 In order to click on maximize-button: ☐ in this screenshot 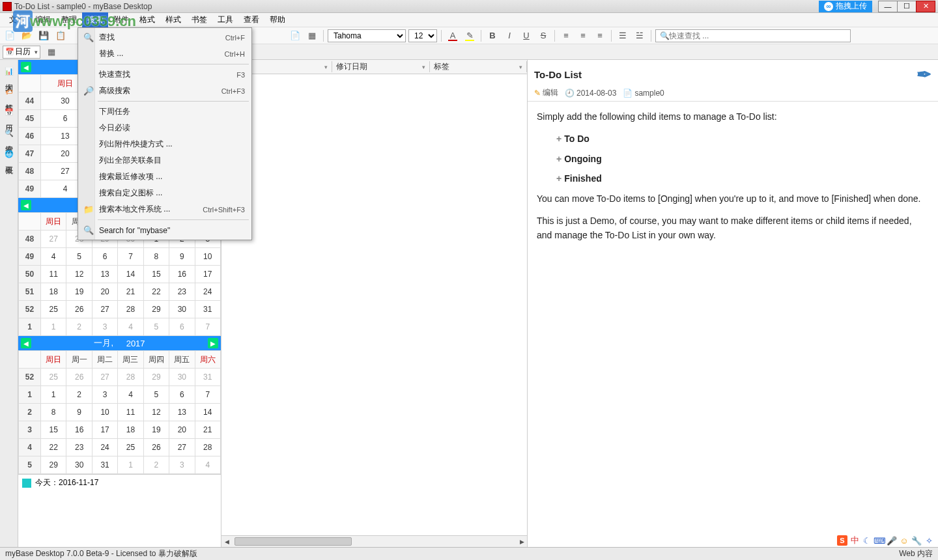, I will do `click(907, 7)`.